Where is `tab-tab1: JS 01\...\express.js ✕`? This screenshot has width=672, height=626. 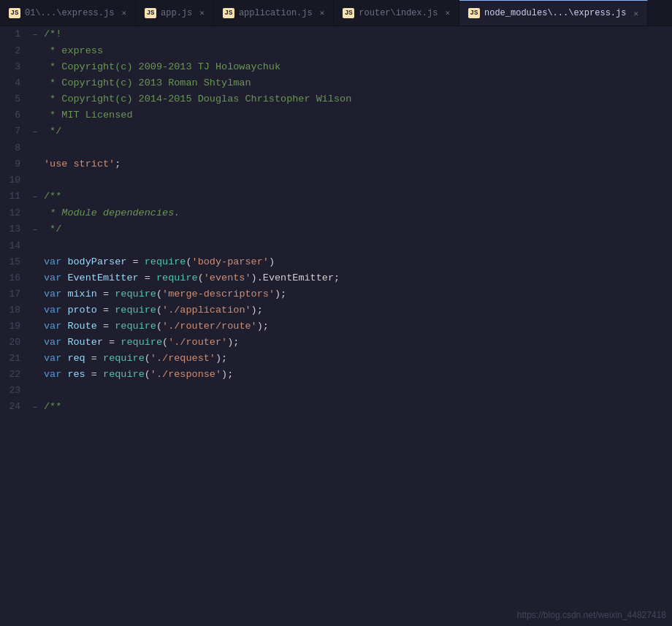
tab-tab1: JS 01\...\express.js ✕ is located at coordinates (68, 13).